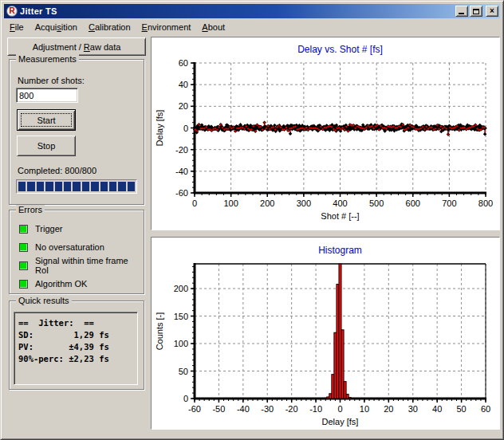 Image resolution: width=504 pixels, height=440 pixels. Describe the element at coordinates (51, 81) in the screenshot. I see `number-of-shots-label: Number of shots:` at that location.